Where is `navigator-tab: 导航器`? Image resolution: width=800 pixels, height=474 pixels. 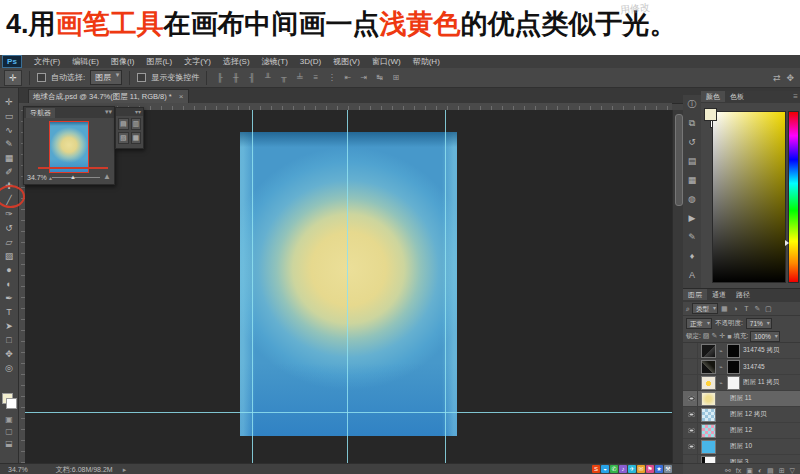
navigator-tab: 导航器 is located at coordinates (40, 113).